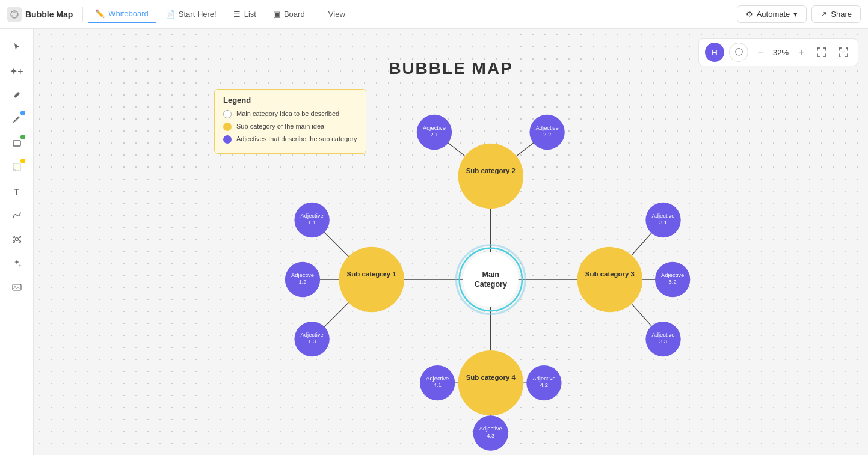 The height and width of the screenshot is (455, 868). Describe the element at coordinates (14, 14) in the screenshot. I see `logo-icon` at that location.